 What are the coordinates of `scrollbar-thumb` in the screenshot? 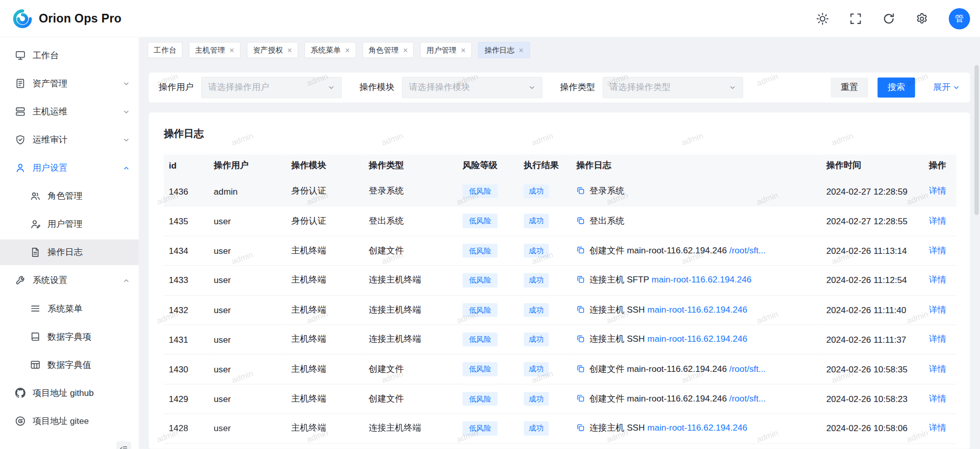 It's located at (976, 140).